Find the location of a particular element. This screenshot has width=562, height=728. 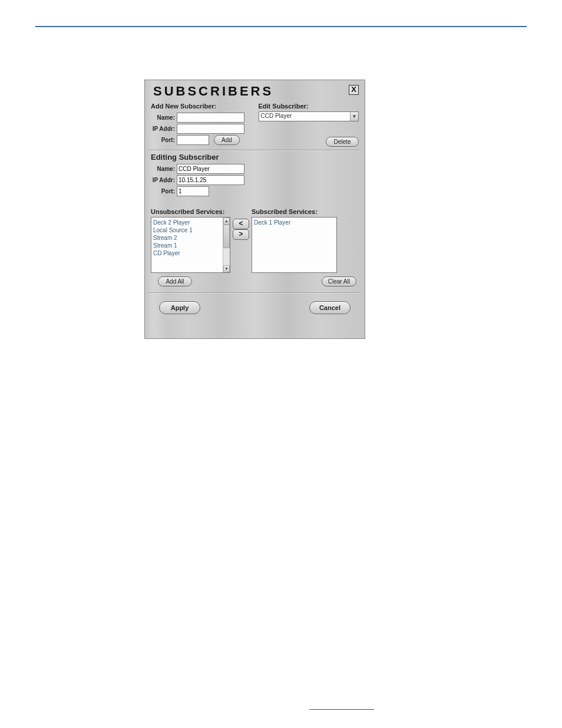

list-item: Local Source 1 is located at coordinates (187, 230).